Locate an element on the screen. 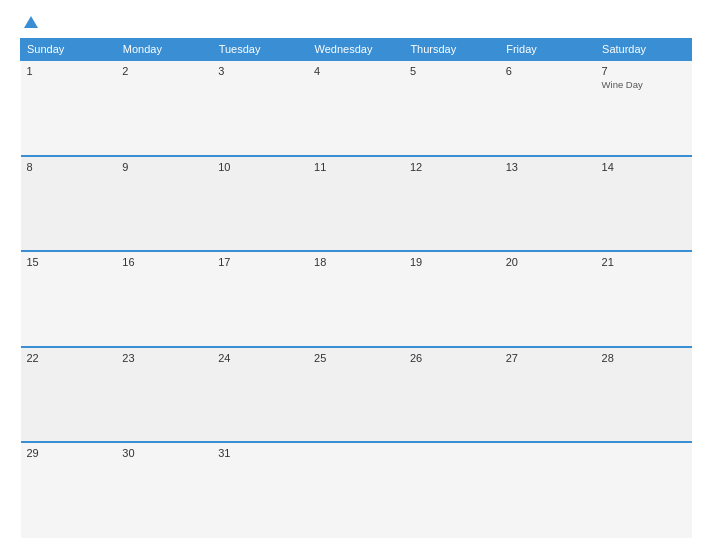 The image size is (712, 550). weekday-header-saturday: Saturday is located at coordinates (644, 50).